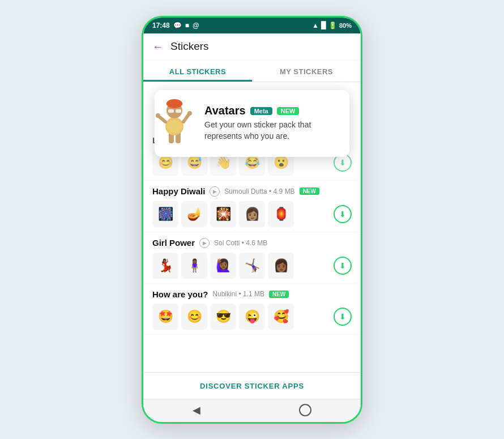 This screenshot has width=504, height=439. Describe the element at coordinates (198, 71) in the screenshot. I see `tab-all-stickers: ALL STICKERS` at that location.